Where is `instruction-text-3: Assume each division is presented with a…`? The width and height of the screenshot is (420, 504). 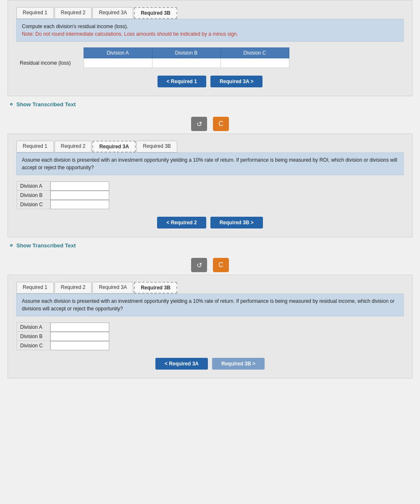
instruction-text-3: Assume each division is presented with a… is located at coordinates (210, 305).